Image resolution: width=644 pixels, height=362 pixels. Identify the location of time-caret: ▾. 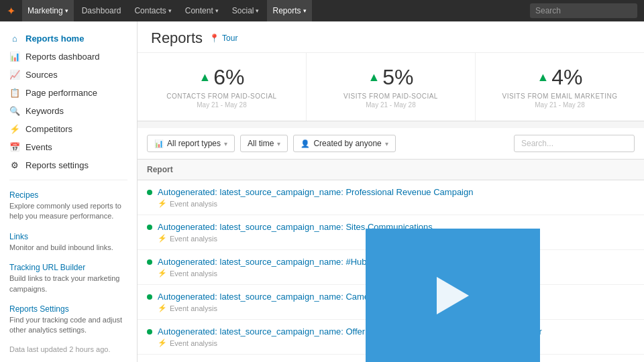
(279, 143).